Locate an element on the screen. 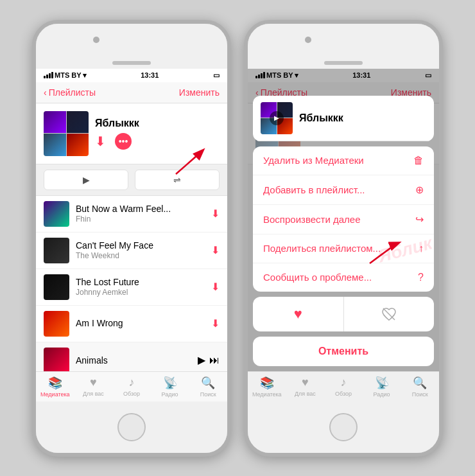  context-action-buttons: ♥ is located at coordinates (343, 314).